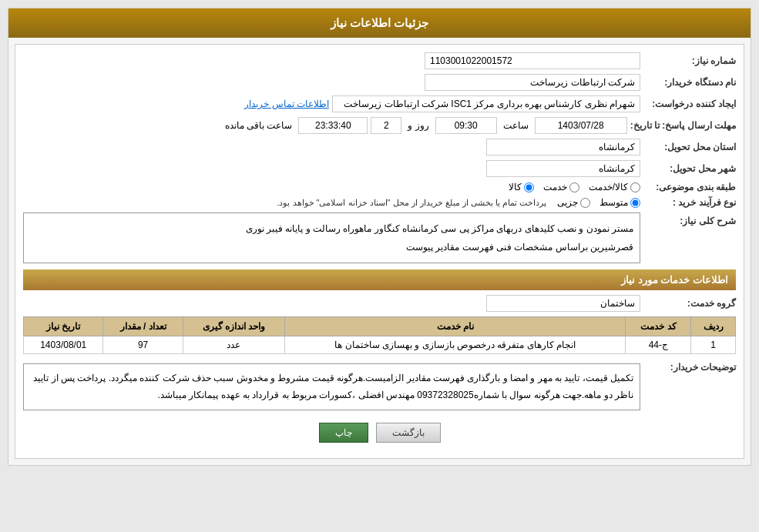 This screenshot has height=532, width=759. I want to click on label-tabaqe: طبقه بندی موضوعی:, so click(690, 187).